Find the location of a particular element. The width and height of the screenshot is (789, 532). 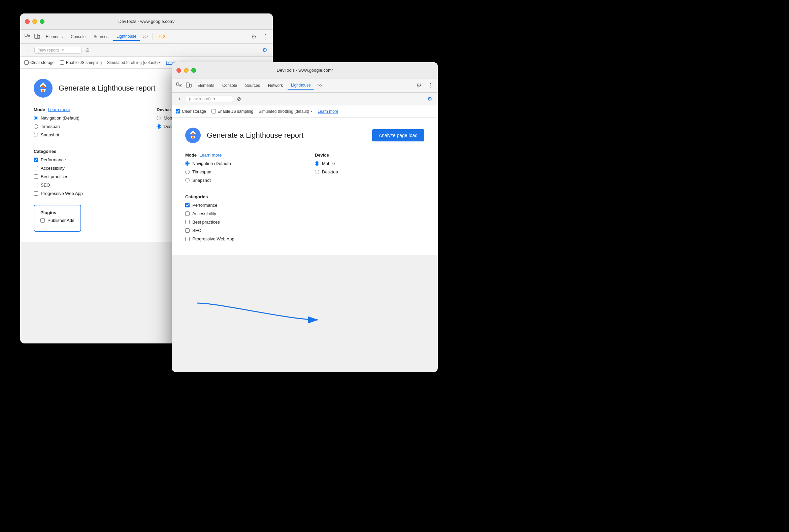

clear-icon-front: ⊘ is located at coordinates (239, 99).